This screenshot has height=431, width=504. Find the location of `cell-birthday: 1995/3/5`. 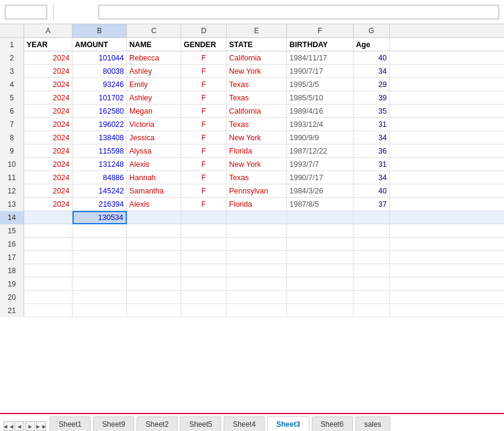

cell-birthday: 1995/3/5 is located at coordinates (320, 85).